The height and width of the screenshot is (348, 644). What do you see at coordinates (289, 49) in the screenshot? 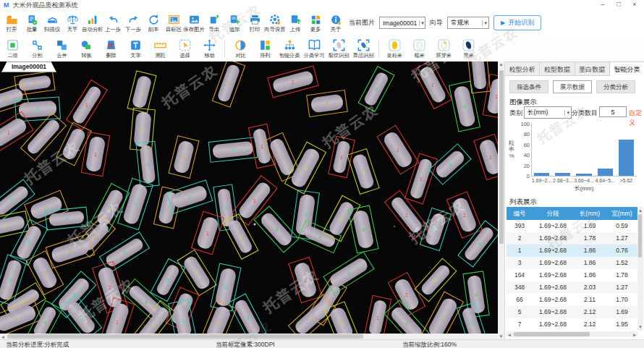
I see `toolbar-item-smart-classify: 智能分类` at bounding box center [289, 49].